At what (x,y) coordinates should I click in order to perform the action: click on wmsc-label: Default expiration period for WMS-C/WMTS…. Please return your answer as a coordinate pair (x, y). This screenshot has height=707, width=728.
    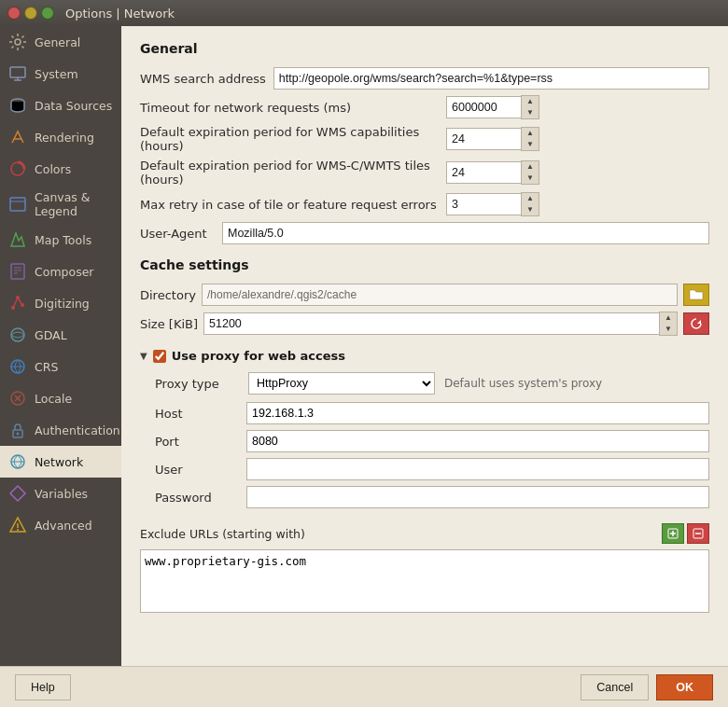
    Looking at the image, I should click on (289, 173).